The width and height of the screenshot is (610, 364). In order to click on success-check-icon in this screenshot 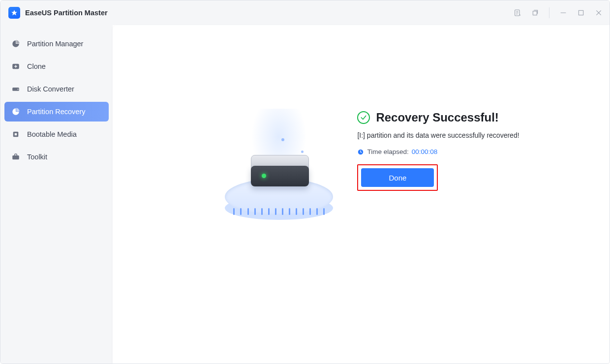, I will do `click(364, 118)`.